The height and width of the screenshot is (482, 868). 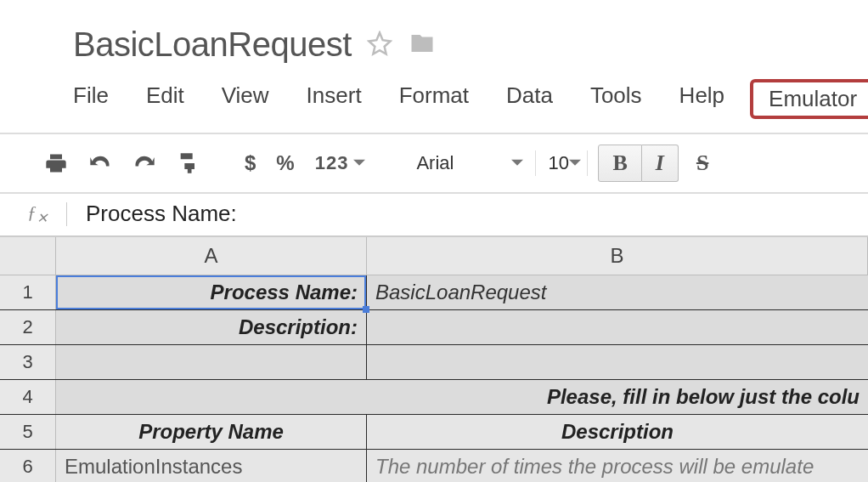 What do you see at coordinates (620, 163) in the screenshot?
I see `bold-button: B` at bounding box center [620, 163].